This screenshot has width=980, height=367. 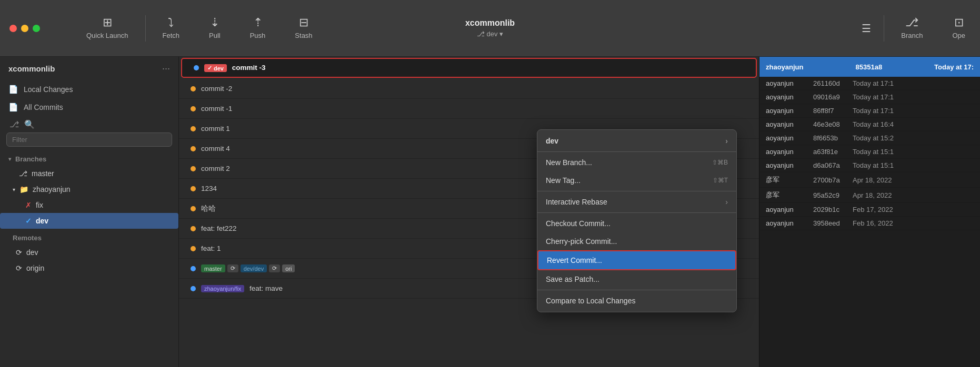 I want to click on commit-msg-1: commit -2, so click(x=477, y=88).